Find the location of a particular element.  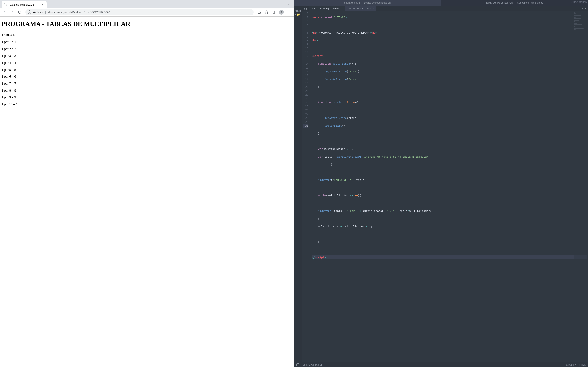

browser-chrome: Tabla_de_Multiplicar.html ✕ + ⌄ i Archiv… is located at coordinates (147, 8).